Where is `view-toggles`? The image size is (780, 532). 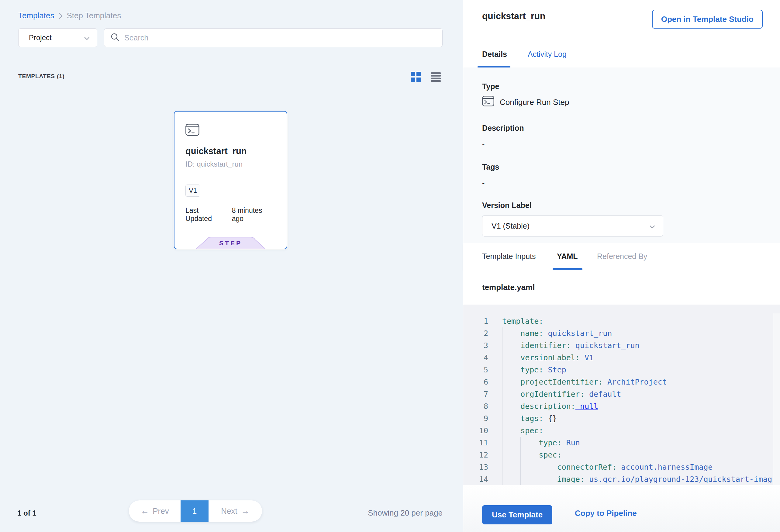
view-toggles is located at coordinates (426, 77).